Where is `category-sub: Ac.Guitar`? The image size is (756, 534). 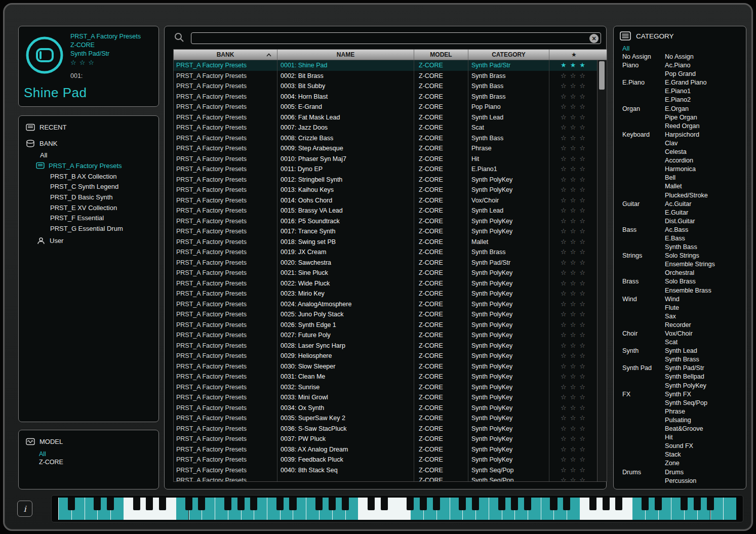
category-sub: Ac.Guitar is located at coordinates (705, 204).